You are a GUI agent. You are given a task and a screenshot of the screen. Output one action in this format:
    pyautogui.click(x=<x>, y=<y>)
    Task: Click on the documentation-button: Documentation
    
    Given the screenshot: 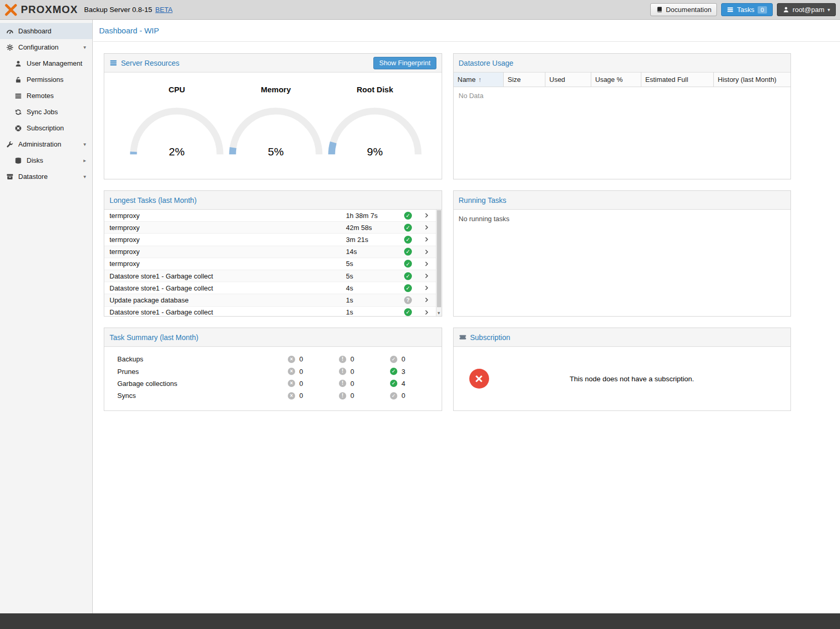 What is the action you would take?
    pyautogui.click(x=684, y=9)
    